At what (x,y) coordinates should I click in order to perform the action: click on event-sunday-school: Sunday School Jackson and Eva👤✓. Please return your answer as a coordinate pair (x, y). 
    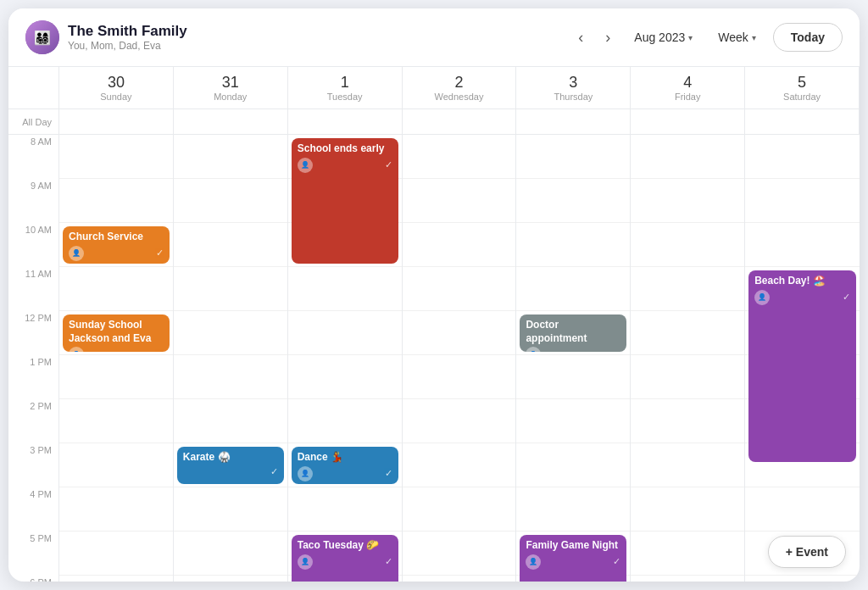
    Looking at the image, I should click on (116, 333).